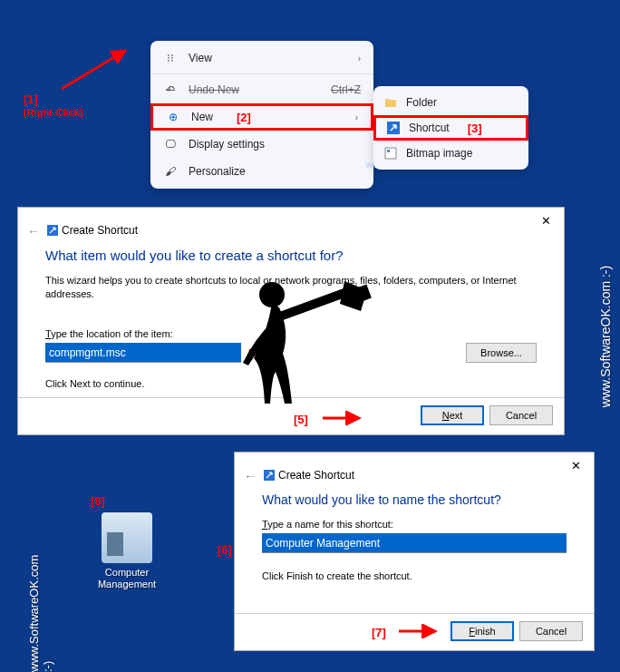 The height and width of the screenshot is (672, 620). Describe the element at coordinates (262, 144) in the screenshot. I see `ctx-item-display: 🖵 Display settings` at that location.